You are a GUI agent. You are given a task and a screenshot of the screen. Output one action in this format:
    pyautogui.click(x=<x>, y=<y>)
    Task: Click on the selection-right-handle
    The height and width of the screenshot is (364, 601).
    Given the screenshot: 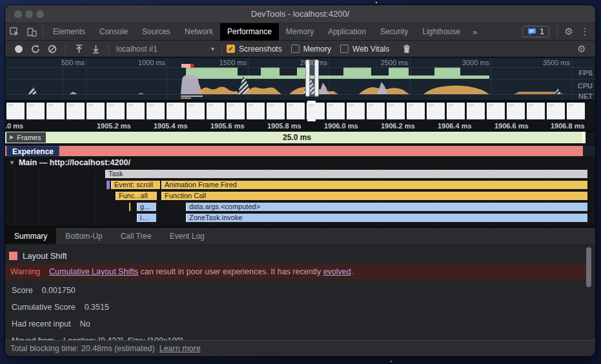 What is the action you would take?
    pyautogui.click(x=316, y=78)
    